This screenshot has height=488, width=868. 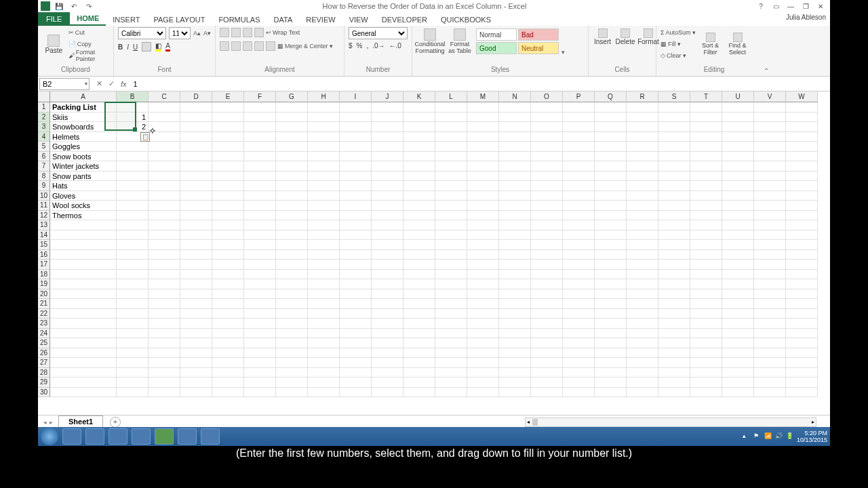 What do you see at coordinates (483, 393) in the screenshot?
I see `cell-M30` at bounding box center [483, 393].